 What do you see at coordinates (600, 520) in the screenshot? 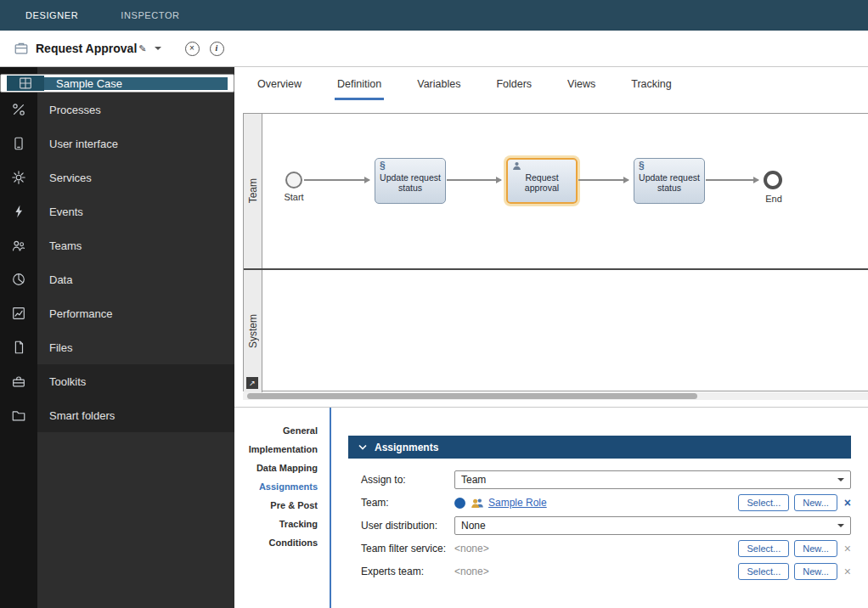
I see `assignments-form: Assign to: Team Team: Sample Role Select…` at bounding box center [600, 520].